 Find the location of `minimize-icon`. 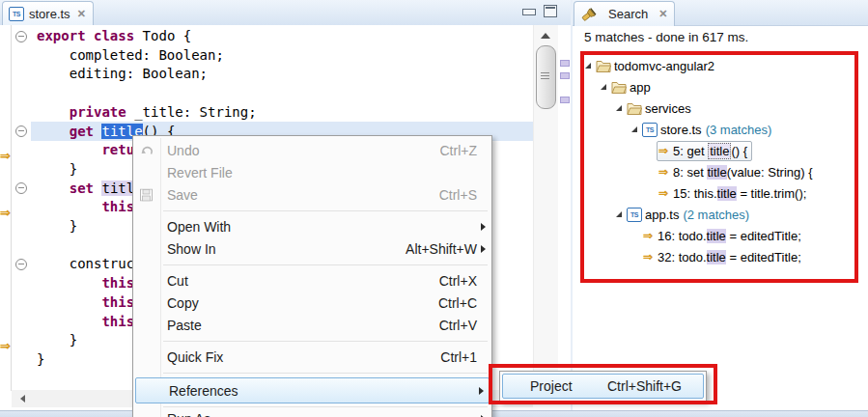

minimize-icon is located at coordinates (529, 12).